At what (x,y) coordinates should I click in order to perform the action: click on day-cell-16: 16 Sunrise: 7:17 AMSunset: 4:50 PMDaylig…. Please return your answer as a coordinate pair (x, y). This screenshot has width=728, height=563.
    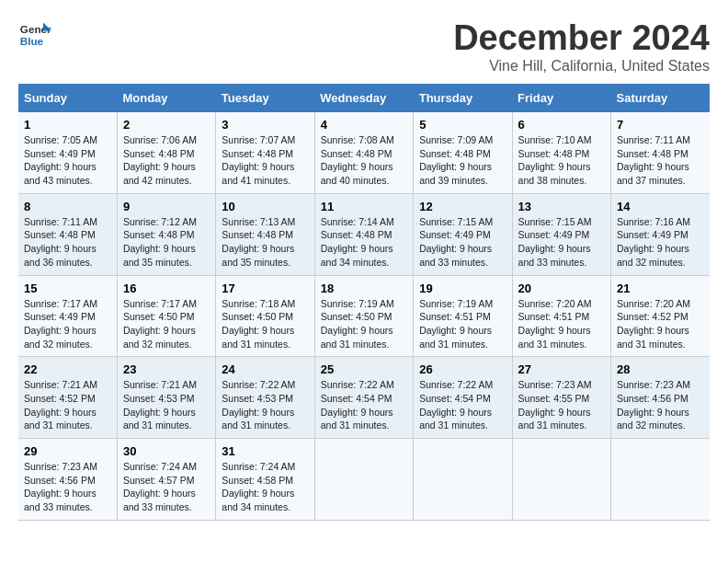
    Looking at the image, I should click on (165, 316).